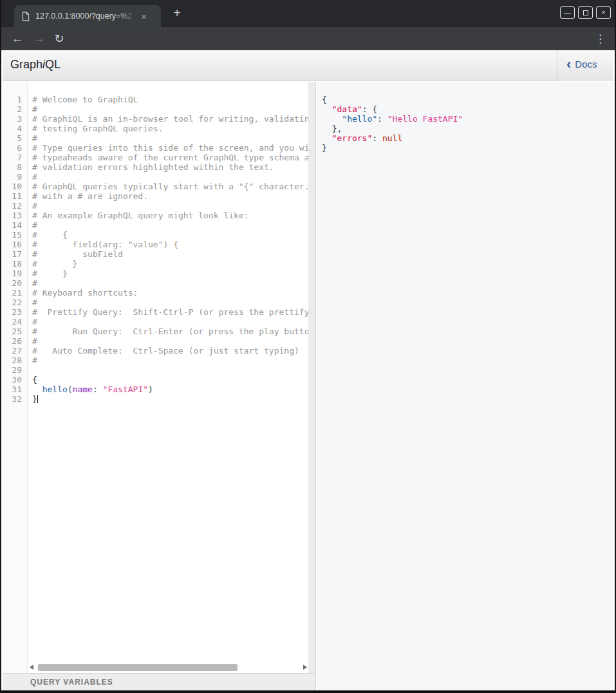 Image resolution: width=616 pixels, height=693 pixels. I want to click on line-number: 6, so click(15, 148).